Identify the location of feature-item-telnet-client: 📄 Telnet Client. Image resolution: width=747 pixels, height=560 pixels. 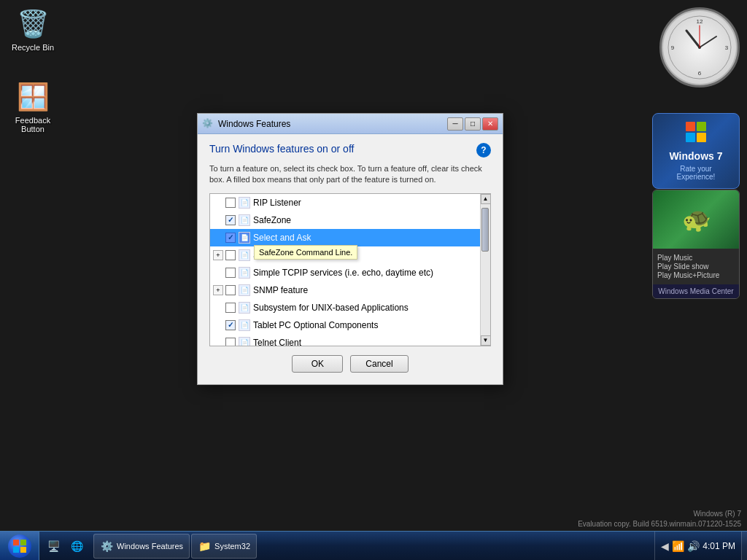
(350, 340).